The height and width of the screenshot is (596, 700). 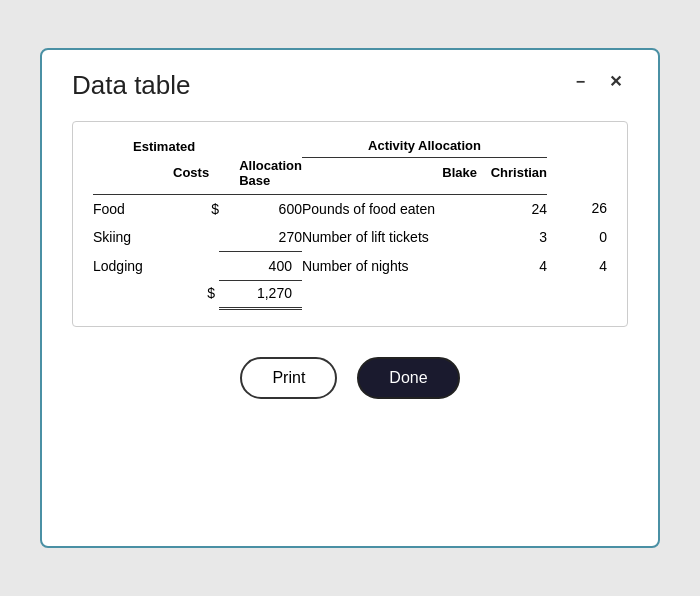 What do you see at coordinates (517, 266) in the screenshot?
I see `blake-lodging: 4` at bounding box center [517, 266].